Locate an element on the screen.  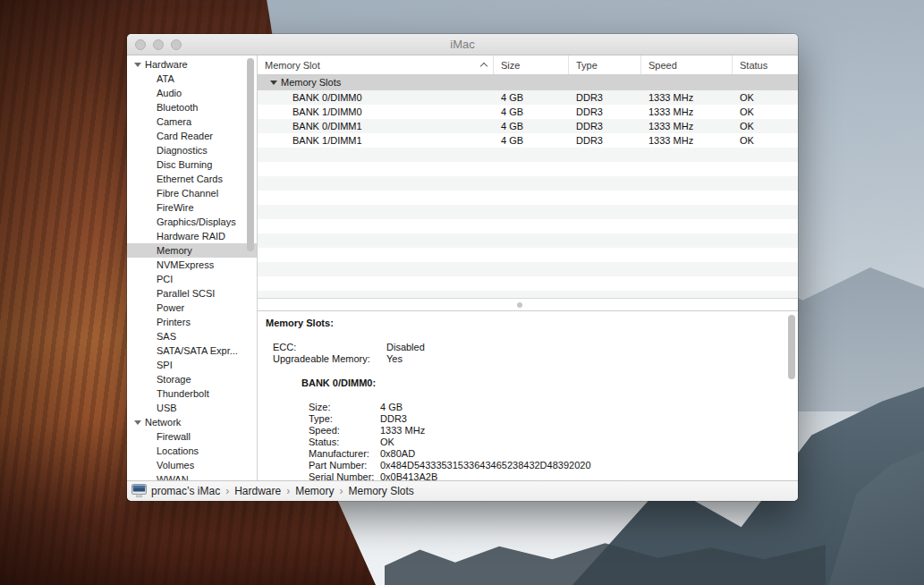
titlebar: iMac is located at coordinates (462, 45).